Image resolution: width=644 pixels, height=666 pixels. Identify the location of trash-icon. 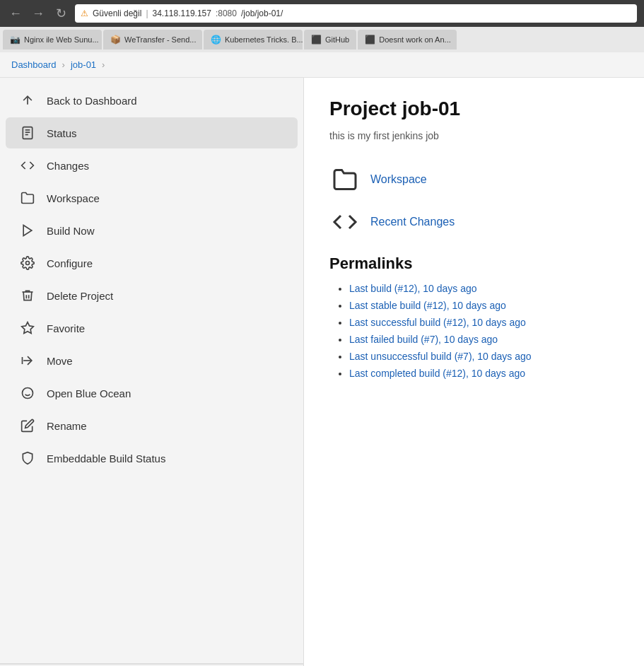
(28, 296).